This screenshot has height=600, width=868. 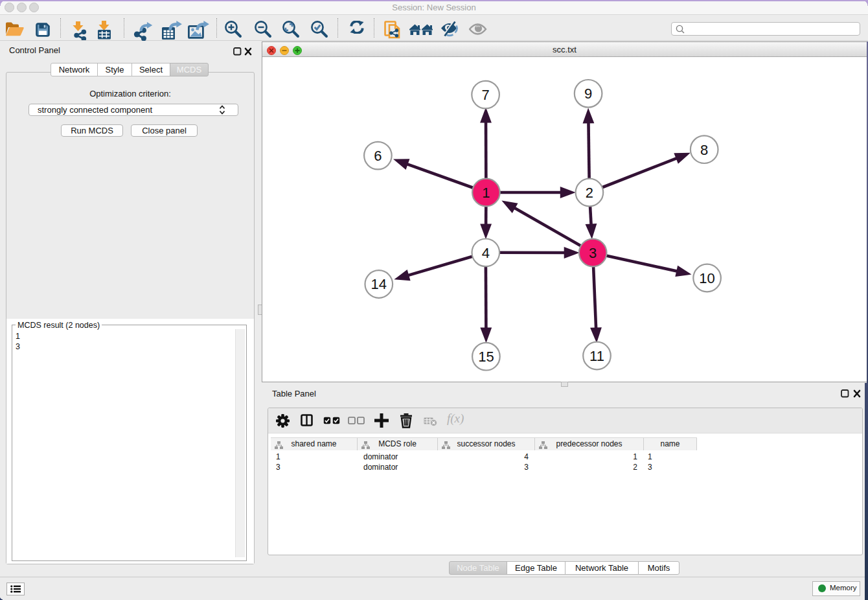 What do you see at coordinates (486, 356) in the screenshot?
I see `svg-text: 15` at bounding box center [486, 356].